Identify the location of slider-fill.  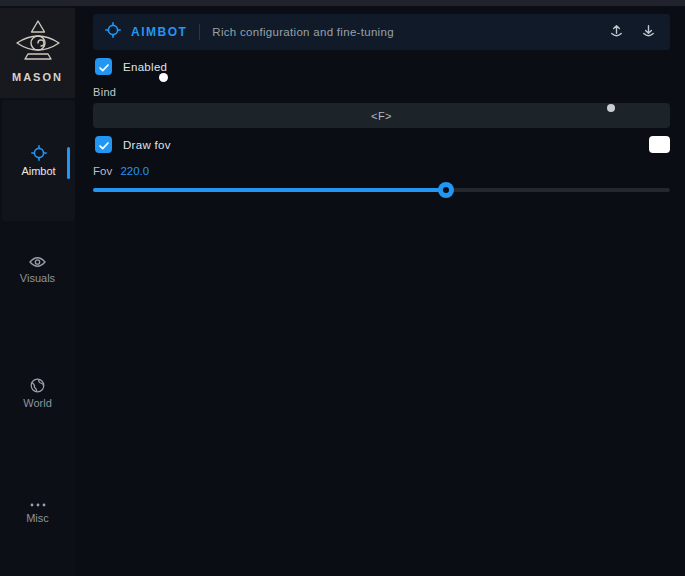
(270, 190).